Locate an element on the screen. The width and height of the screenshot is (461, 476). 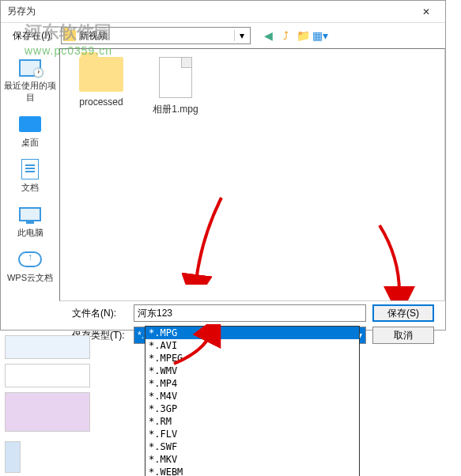
dropdown-item: *.3GP is located at coordinates (252, 409).